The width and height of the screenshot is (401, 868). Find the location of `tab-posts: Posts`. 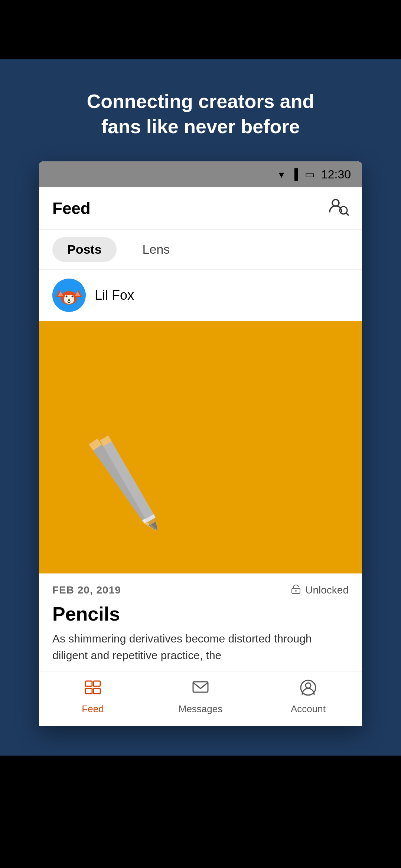

tab-posts: Posts is located at coordinates (85, 249).